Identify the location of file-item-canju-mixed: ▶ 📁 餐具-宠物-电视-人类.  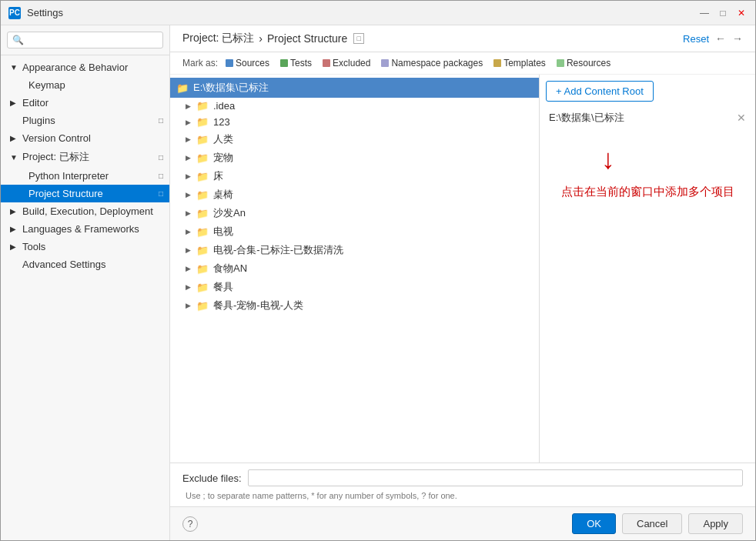
(354, 306).